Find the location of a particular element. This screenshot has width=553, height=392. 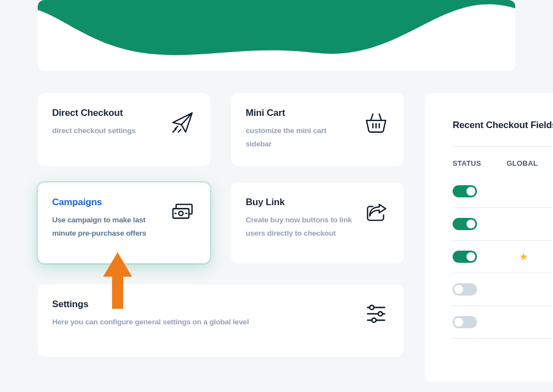

card-settings: Settings Here you can configure general … is located at coordinates (221, 320).